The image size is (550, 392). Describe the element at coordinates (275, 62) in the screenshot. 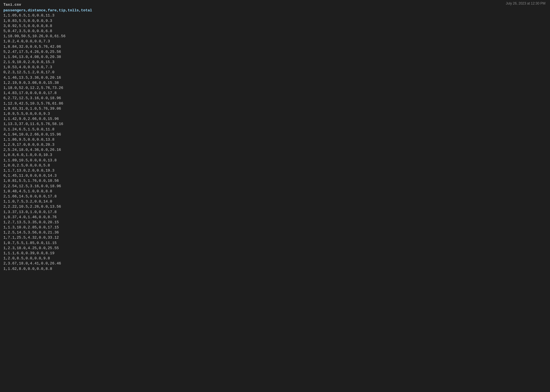

I see `table-row: 2,1.9,10.0,2.0,0.0,15.3` at that location.